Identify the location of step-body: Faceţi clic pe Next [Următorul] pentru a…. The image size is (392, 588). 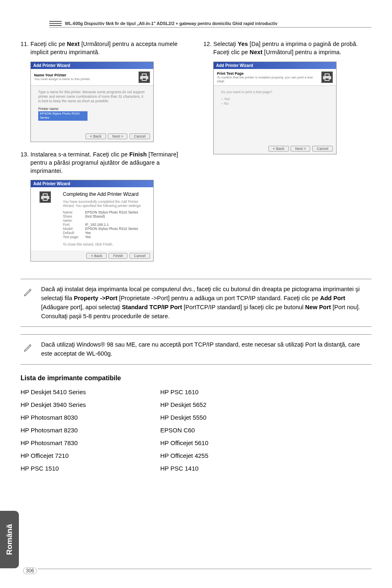
(104, 48).